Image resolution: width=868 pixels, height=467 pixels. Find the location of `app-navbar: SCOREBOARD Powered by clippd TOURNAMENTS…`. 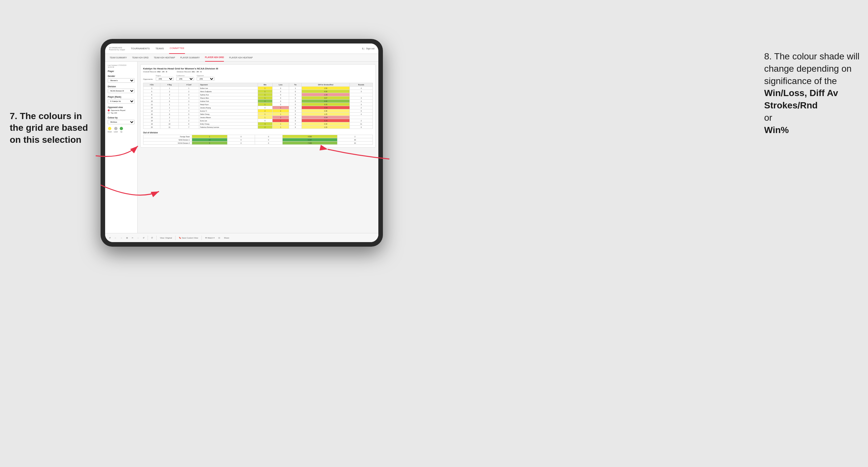

app-navbar: SCOREBOARD Powered by clippd TOURNAMENTS… is located at coordinates (242, 49).